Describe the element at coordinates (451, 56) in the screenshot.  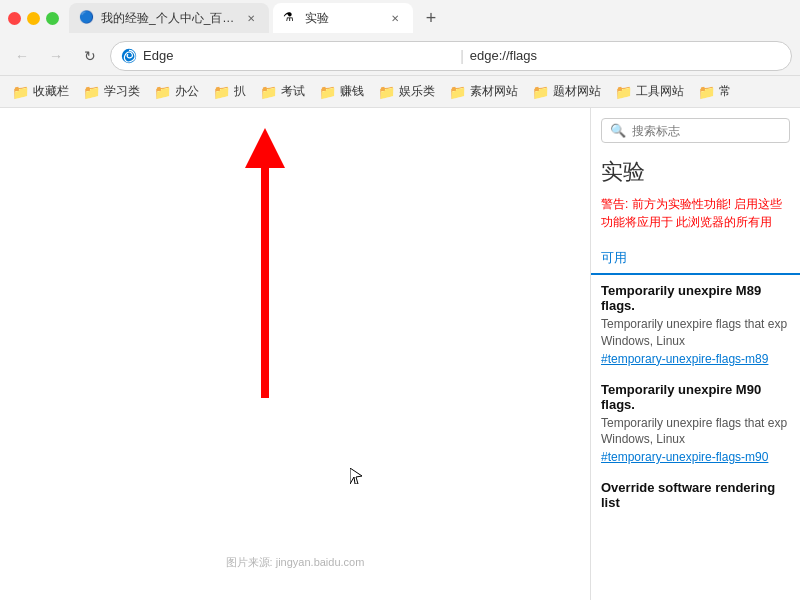
I see `address-box: Edge | edge://flags` at that location.